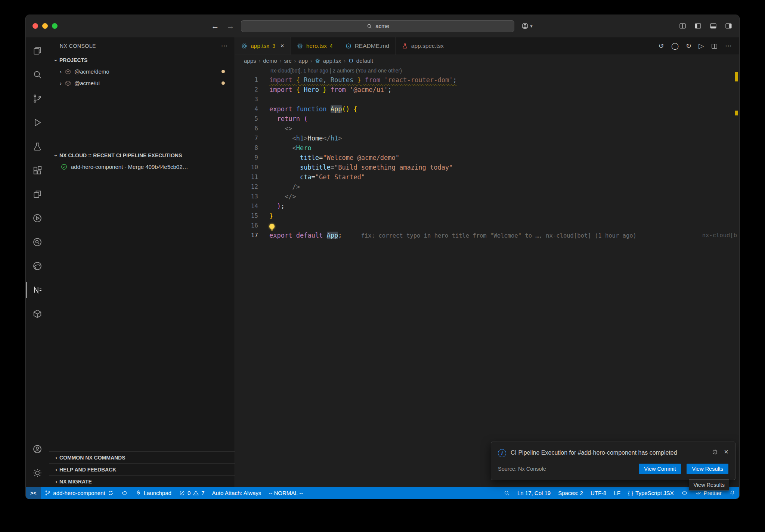  I want to click on line-number: 10, so click(247, 167).